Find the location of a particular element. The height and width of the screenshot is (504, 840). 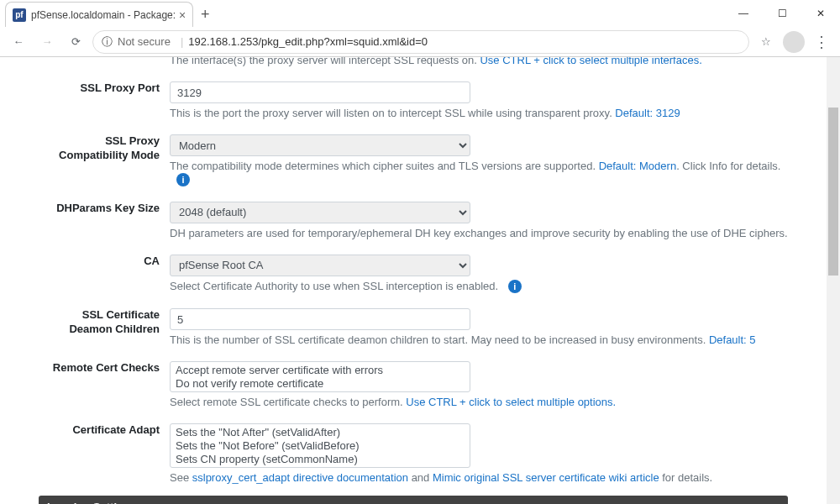

cert-children-input is located at coordinates (320, 319).